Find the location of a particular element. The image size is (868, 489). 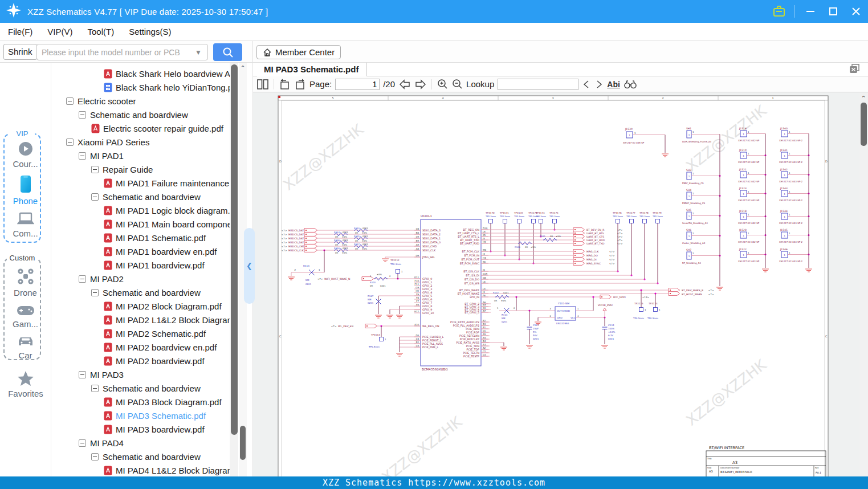

tree-item: Electric scooter repair guide.pdf is located at coordinates (140, 128).